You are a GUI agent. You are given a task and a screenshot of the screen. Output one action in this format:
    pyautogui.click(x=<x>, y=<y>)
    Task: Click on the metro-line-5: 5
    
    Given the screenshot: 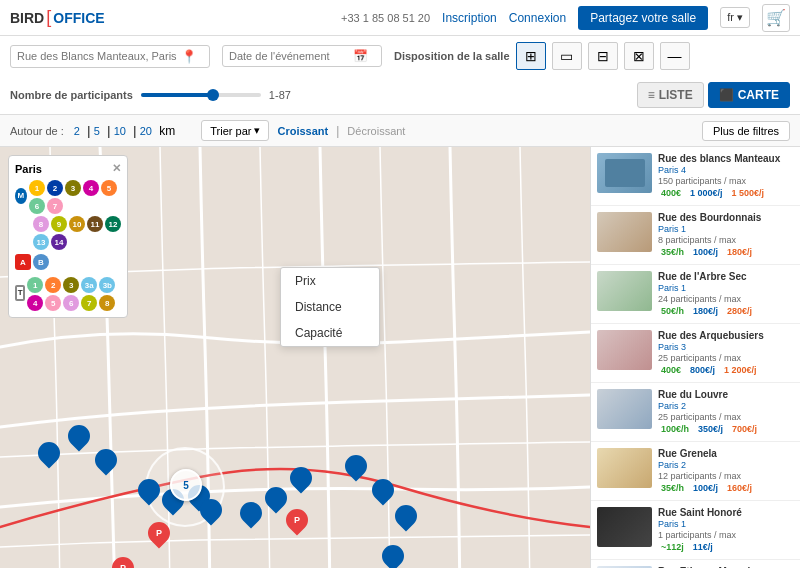 What is the action you would take?
    pyautogui.click(x=109, y=188)
    